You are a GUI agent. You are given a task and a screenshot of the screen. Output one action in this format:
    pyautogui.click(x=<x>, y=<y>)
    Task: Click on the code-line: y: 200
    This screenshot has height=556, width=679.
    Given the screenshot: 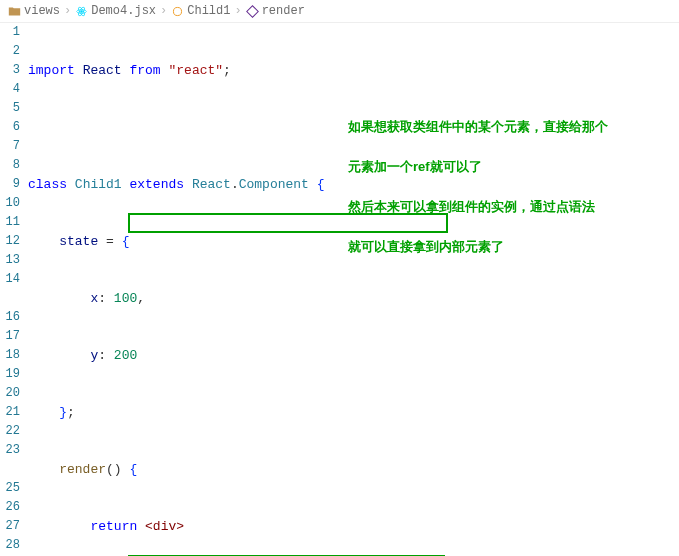 What is the action you would take?
    pyautogui.click(x=354, y=356)
    